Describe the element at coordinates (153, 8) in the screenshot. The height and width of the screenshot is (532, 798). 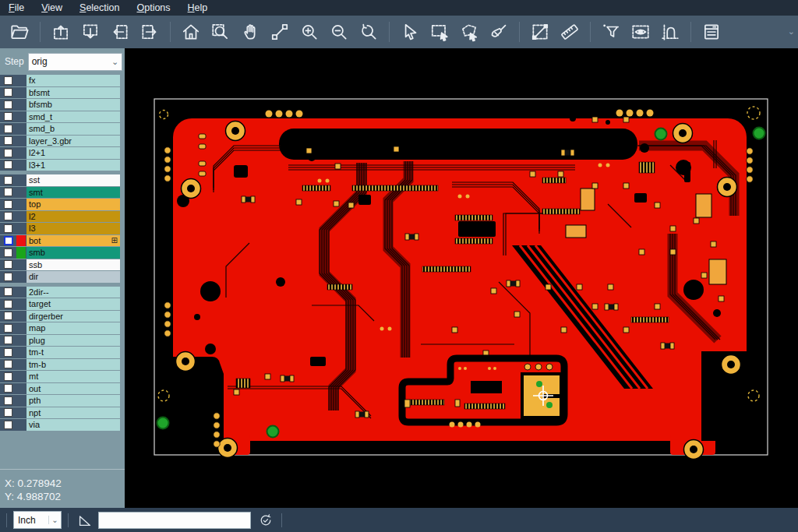
I see `menu-options: Options` at that location.